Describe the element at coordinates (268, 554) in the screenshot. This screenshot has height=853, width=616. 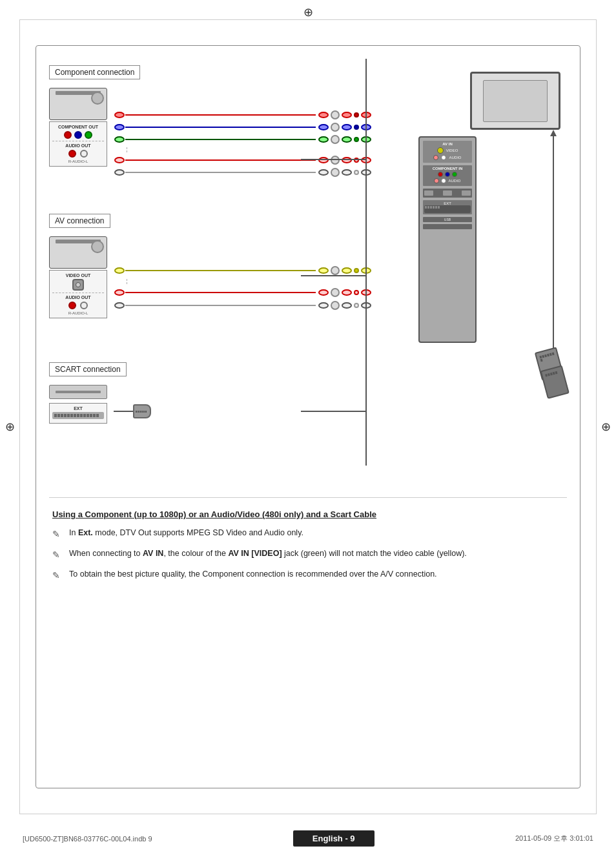
I see `note-text-2: When connecting to AV IN, the colour of …` at that location.